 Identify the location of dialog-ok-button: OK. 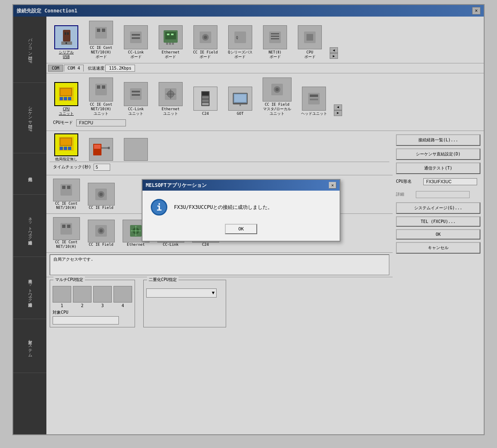
(241, 229).